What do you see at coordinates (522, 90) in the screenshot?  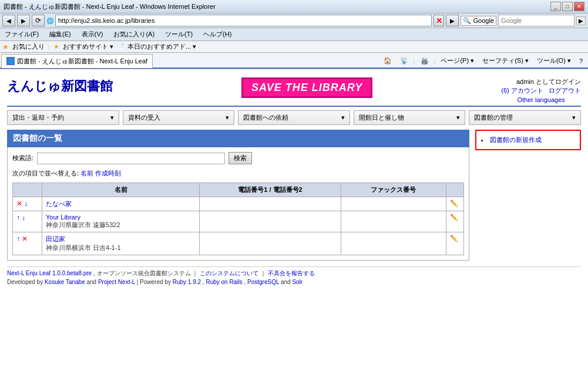 I see `account-link: (6) アカウント` at bounding box center [522, 90].